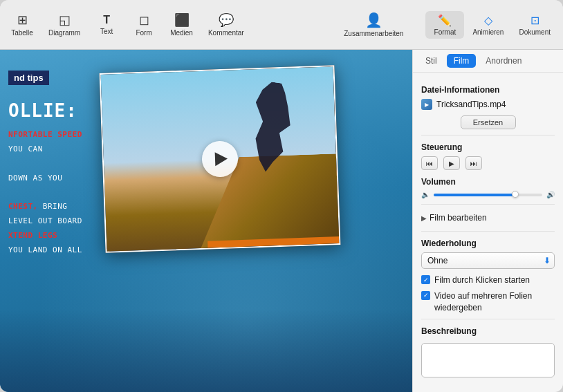 This screenshot has height=392, width=563. Describe the element at coordinates (425, 195) in the screenshot. I see `volume-low-icon: 🔈` at that location.